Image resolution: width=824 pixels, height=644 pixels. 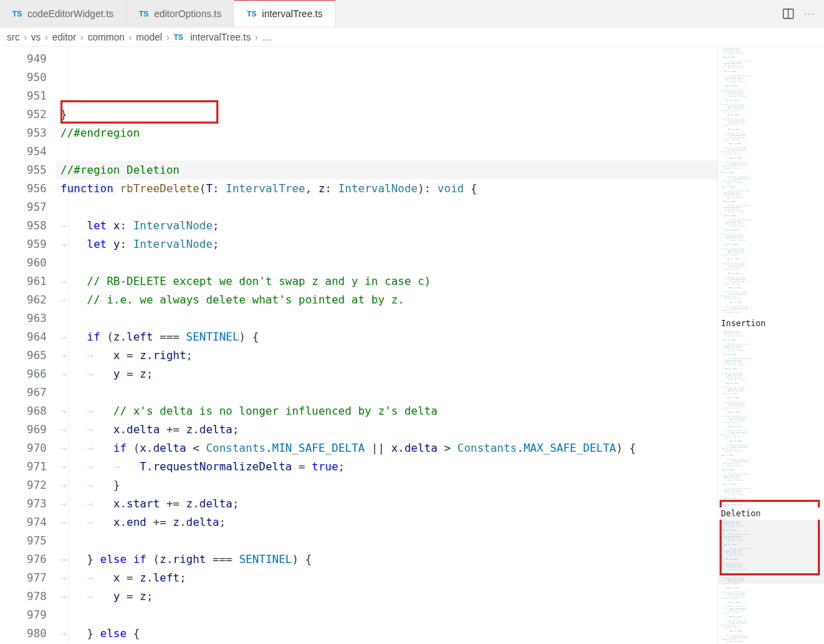 I want to click on code-line: → → }, so click(x=387, y=485).